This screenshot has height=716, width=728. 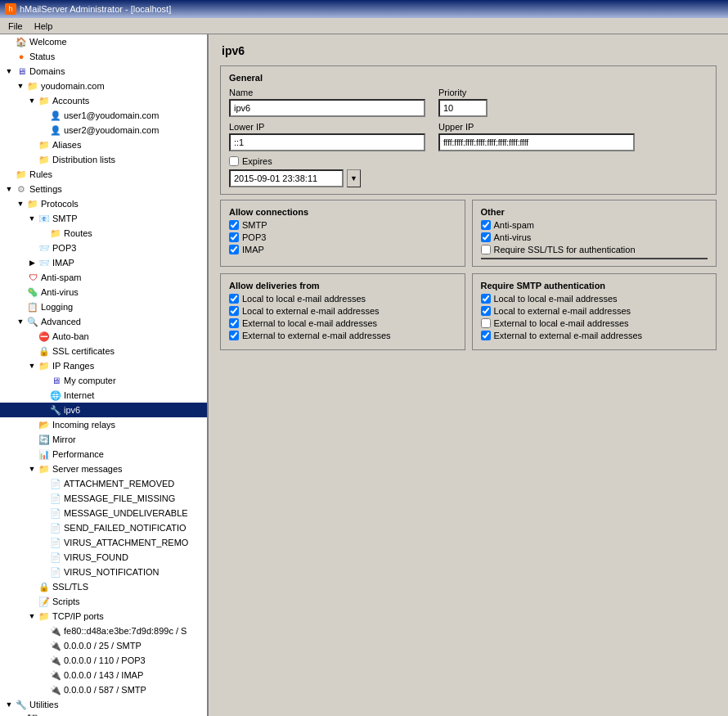 I want to click on tree-node-ssl: 🔒 SSL/TLS, so click(x=103, y=587).